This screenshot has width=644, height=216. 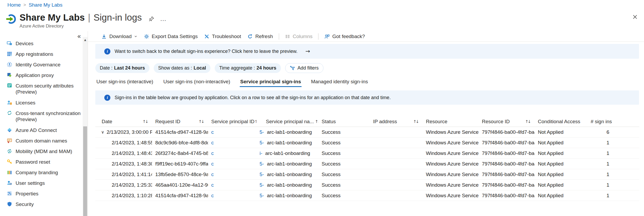 What do you see at coordinates (124, 122) in the screenshot?
I see `column-header-date: Date↑↓` at bounding box center [124, 122].